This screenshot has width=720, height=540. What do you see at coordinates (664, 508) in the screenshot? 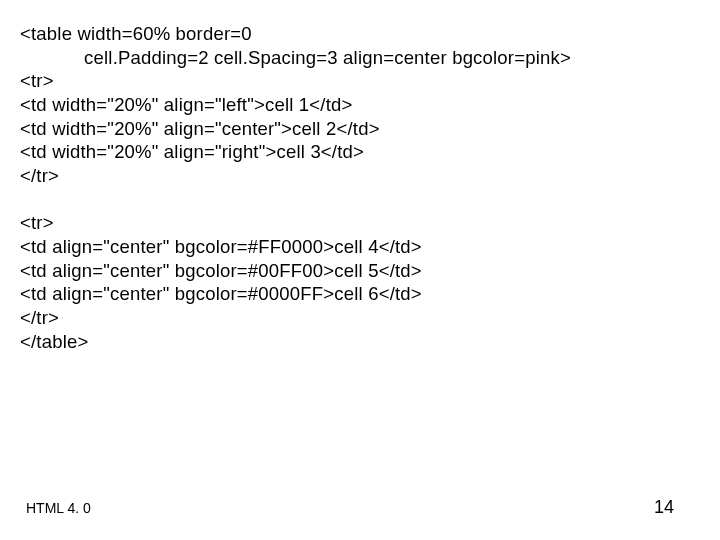
I see `page-number: 14` at bounding box center [664, 508].